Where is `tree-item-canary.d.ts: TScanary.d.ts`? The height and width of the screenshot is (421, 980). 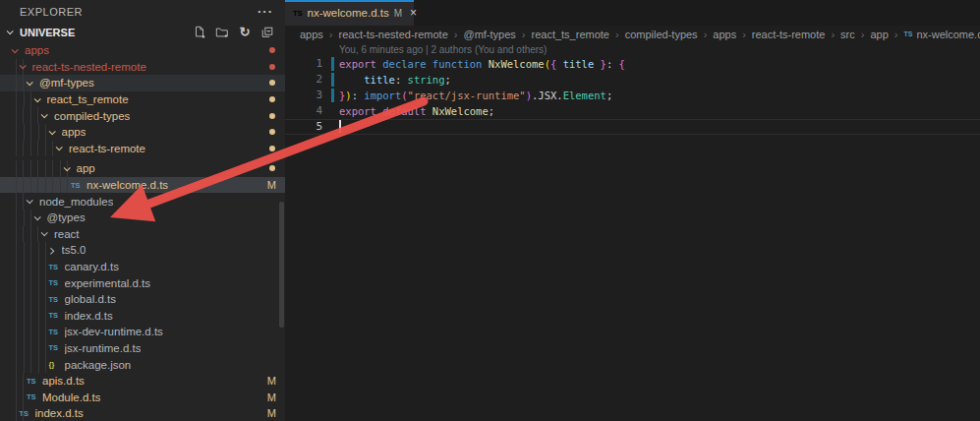 tree-item-canary.d.ts: TScanary.d.ts is located at coordinates (143, 268).